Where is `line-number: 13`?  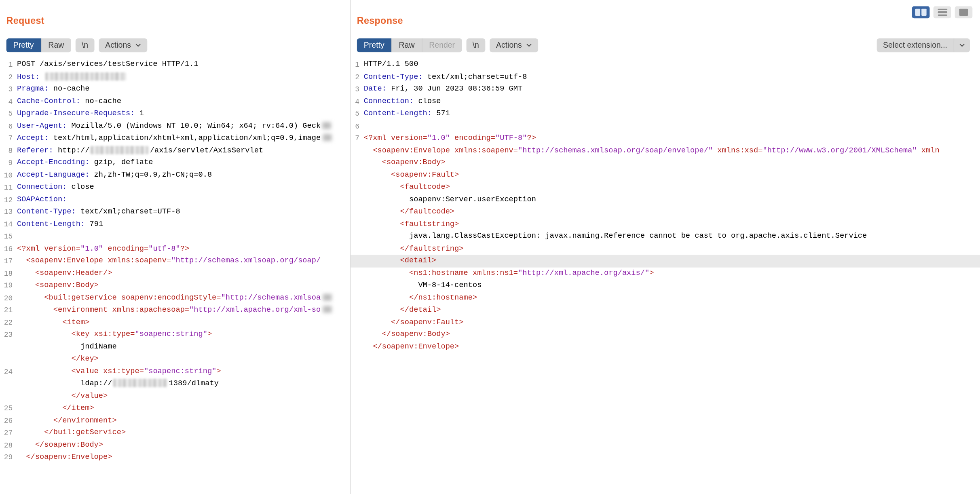 line-number: 13 is located at coordinates (6, 212).